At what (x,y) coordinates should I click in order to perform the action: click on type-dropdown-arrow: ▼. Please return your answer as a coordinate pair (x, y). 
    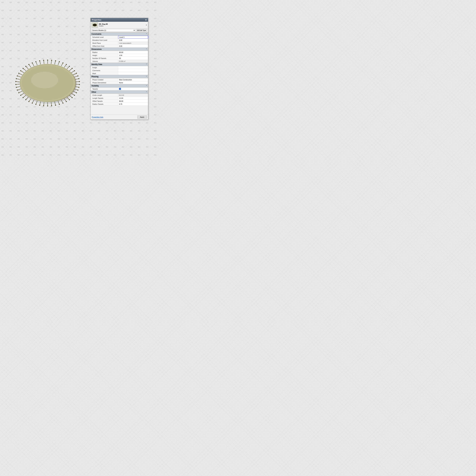
    Looking at the image, I should click on (146, 25).